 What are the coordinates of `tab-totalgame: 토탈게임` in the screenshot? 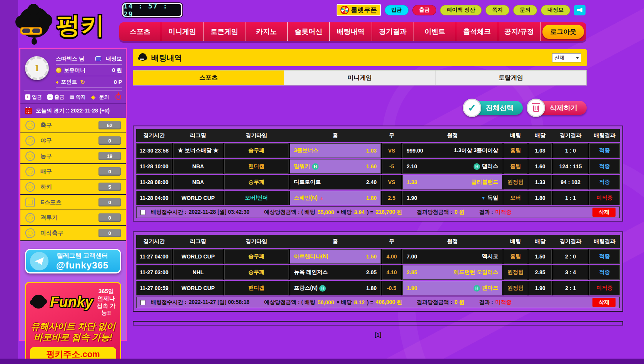 It's located at (511, 78).